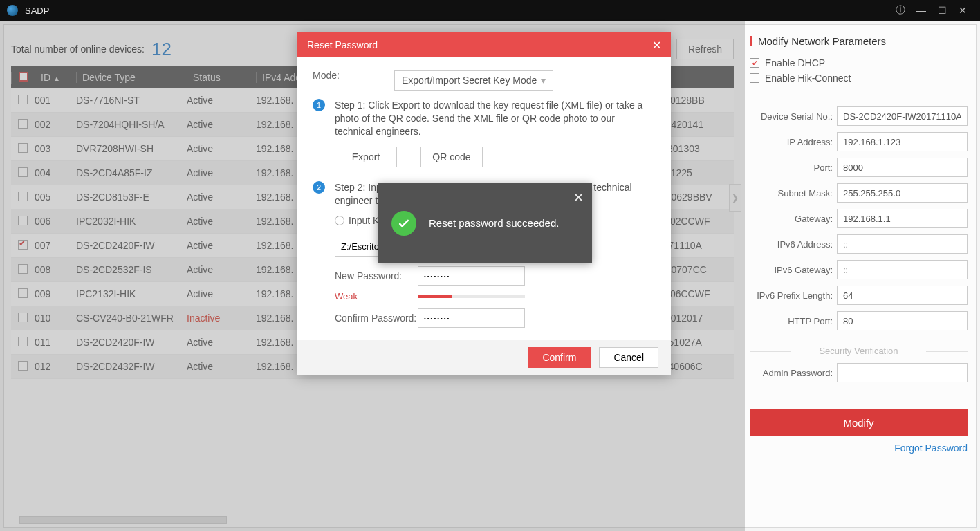 This screenshot has width=980, height=531. What do you see at coordinates (474, 80) in the screenshot?
I see `mode-select: Export/Import Secret Key Mode▾` at bounding box center [474, 80].